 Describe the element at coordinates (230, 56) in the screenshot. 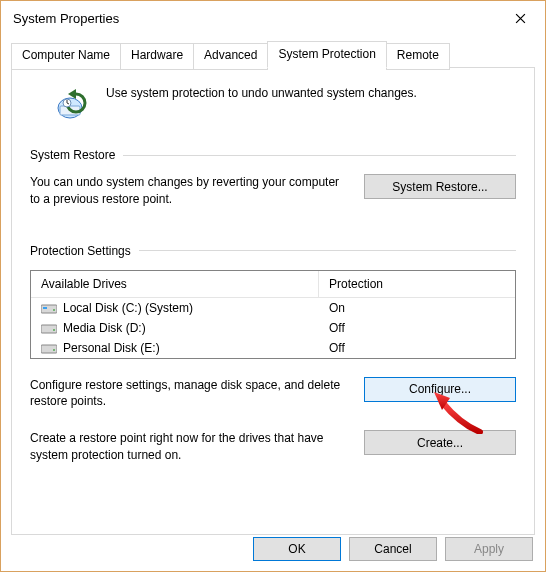

I see `tab-advanced: Advanced` at that location.